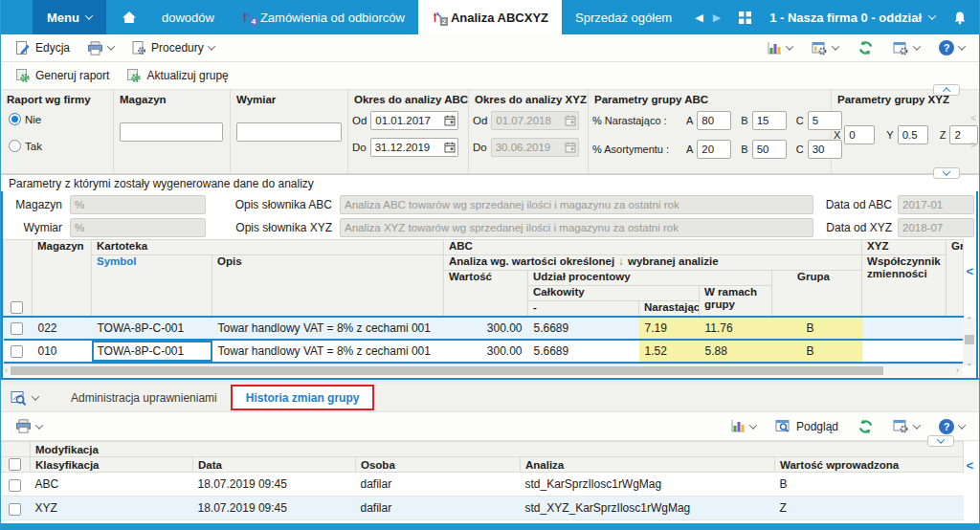  Describe the element at coordinates (817, 294) in the screenshot. I see `col-grupa: Grupa` at that location.